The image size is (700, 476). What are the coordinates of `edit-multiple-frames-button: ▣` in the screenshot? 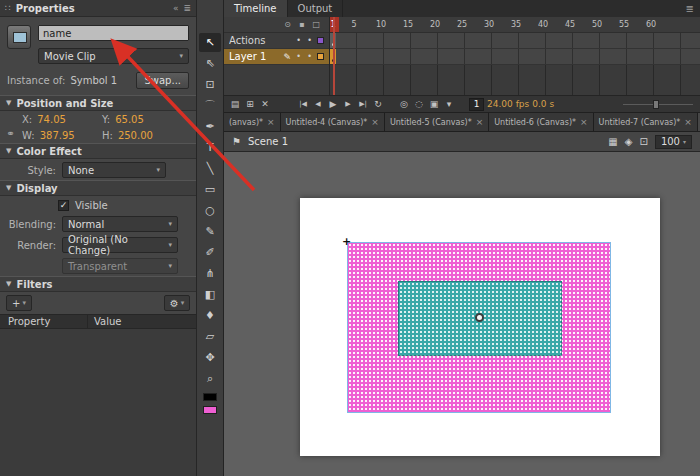 It's located at (434, 104).